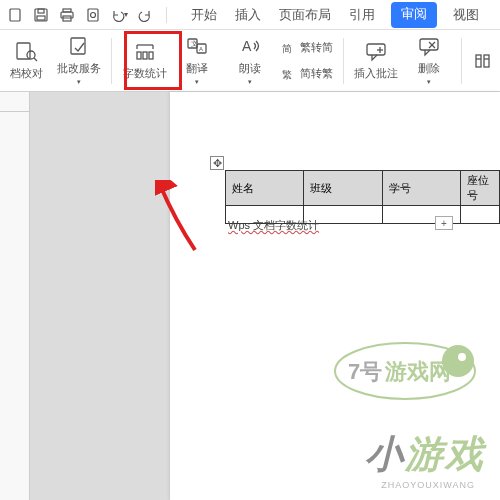 This screenshot has width=500, height=500. What do you see at coordinates (250, 61) in the screenshot?
I see `read-button: A 朗读 ▾` at bounding box center [250, 61].